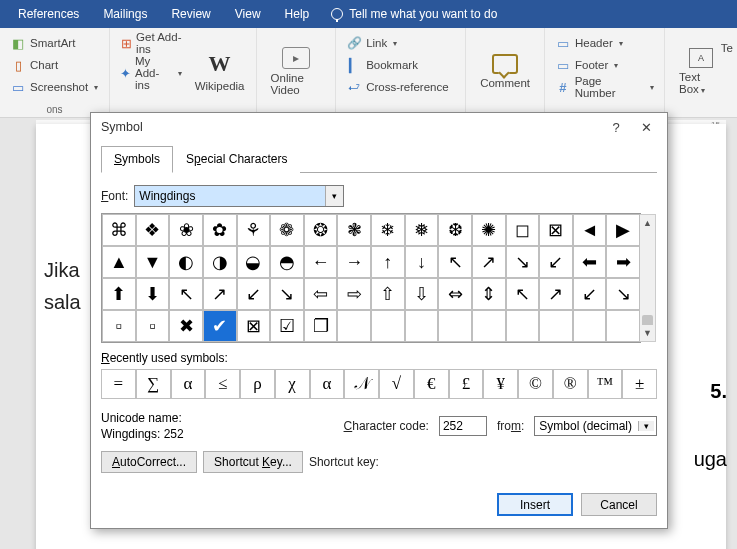 This screenshot has height=549, width=737. Describe the element at coordinates (536, 384) in the screenshot. I see `recent-symbol-cell: ©` at that location.